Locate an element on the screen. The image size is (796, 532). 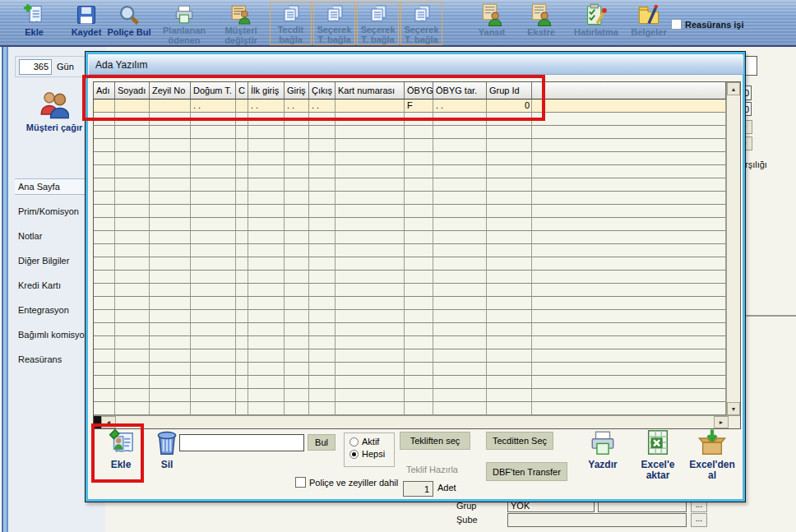
days-input is located at coordinates (35, 67).